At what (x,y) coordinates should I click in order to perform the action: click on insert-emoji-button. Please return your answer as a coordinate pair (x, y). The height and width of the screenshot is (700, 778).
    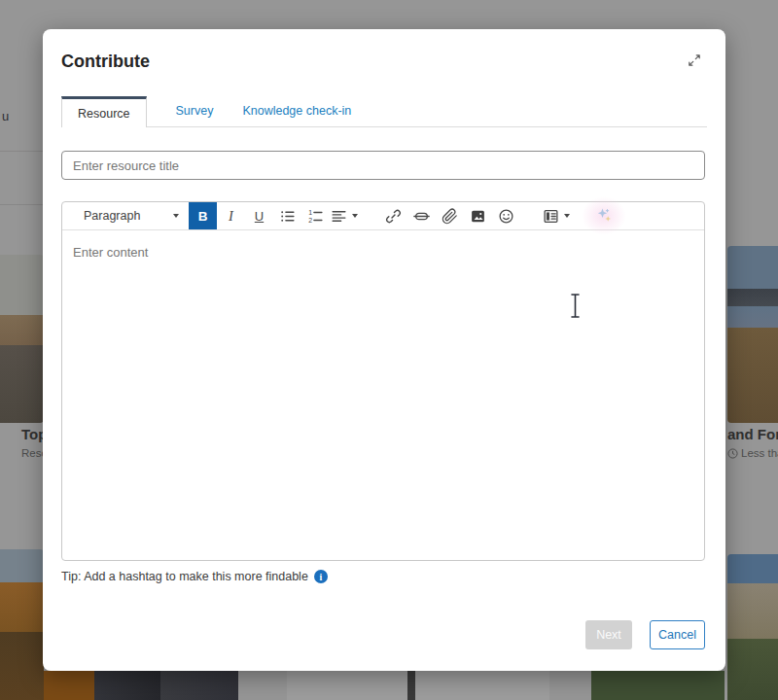
    Looking at the image, I should click on (506, 216).